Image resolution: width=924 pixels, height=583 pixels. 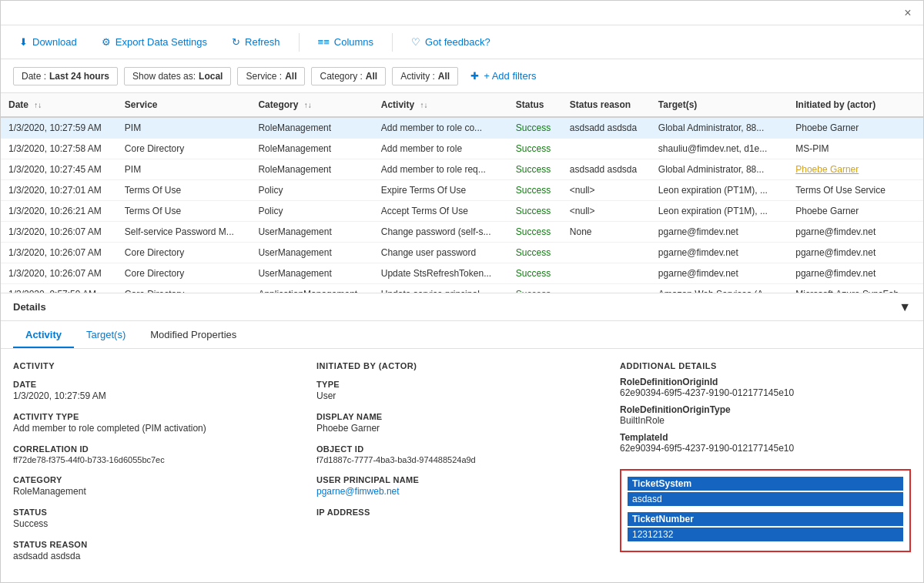 What do you see at coordinates (393, 42) in the screenshot?
I see `separator2` at bounding box center [393, 42].